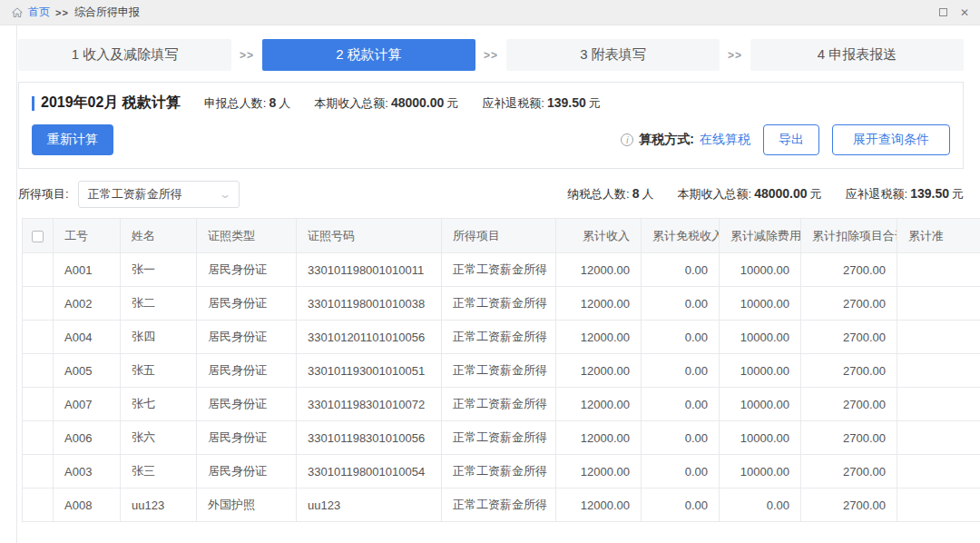 Image resolution: width=980 pixels, height=543 pixels. Describe the element at coordinates (87, 271) in the screenshot. I see `cell-employee-id: A001` at that location.